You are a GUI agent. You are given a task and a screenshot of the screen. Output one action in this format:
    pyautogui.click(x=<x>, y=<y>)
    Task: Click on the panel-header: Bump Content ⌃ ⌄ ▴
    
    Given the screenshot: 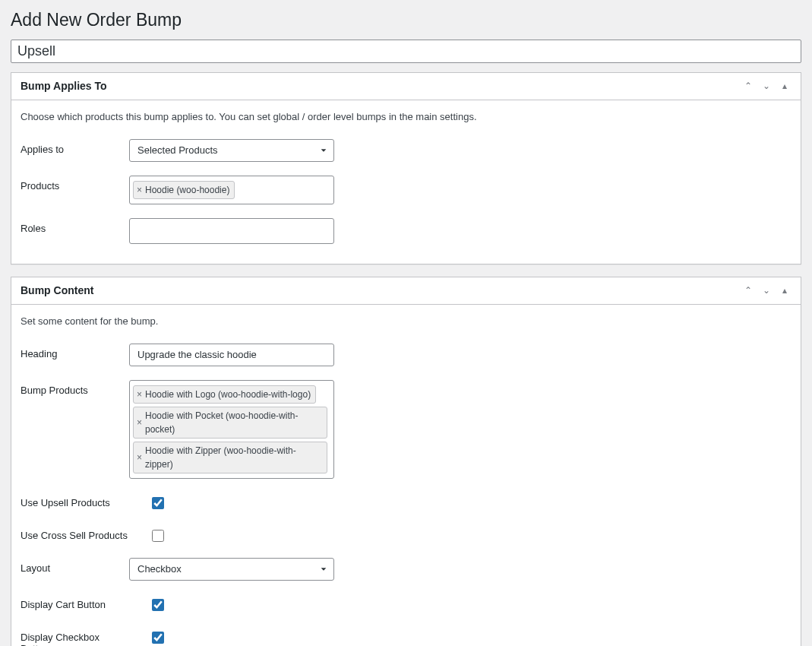 What is the action you would take?
    pyautogui.click(x=406, y=291)
    